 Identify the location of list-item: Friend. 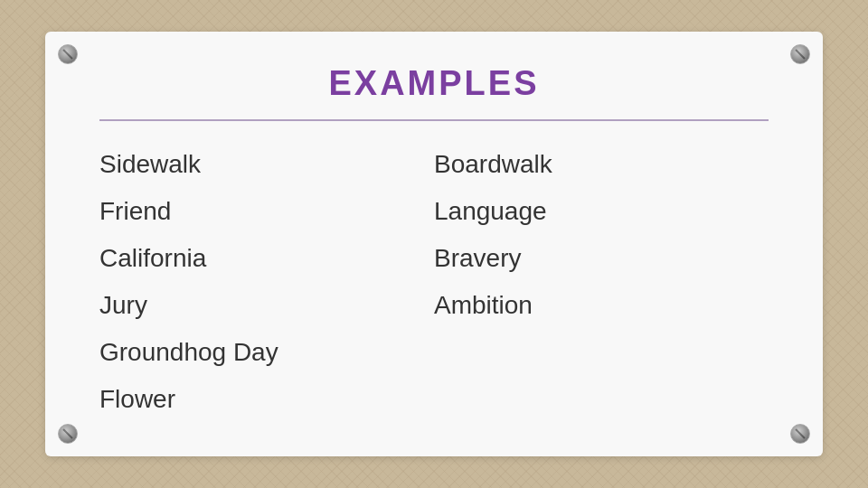
(267, 211).